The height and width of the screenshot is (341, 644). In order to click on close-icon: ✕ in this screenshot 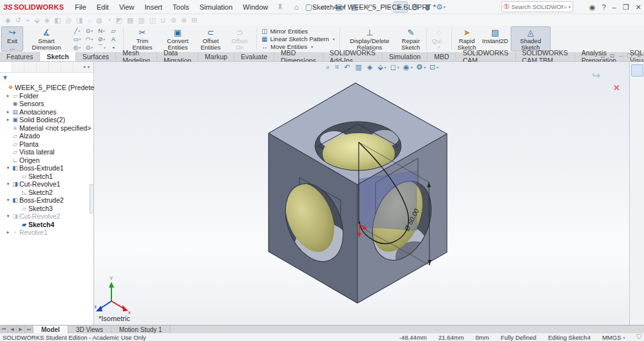, I will do `click(639, 8)`.